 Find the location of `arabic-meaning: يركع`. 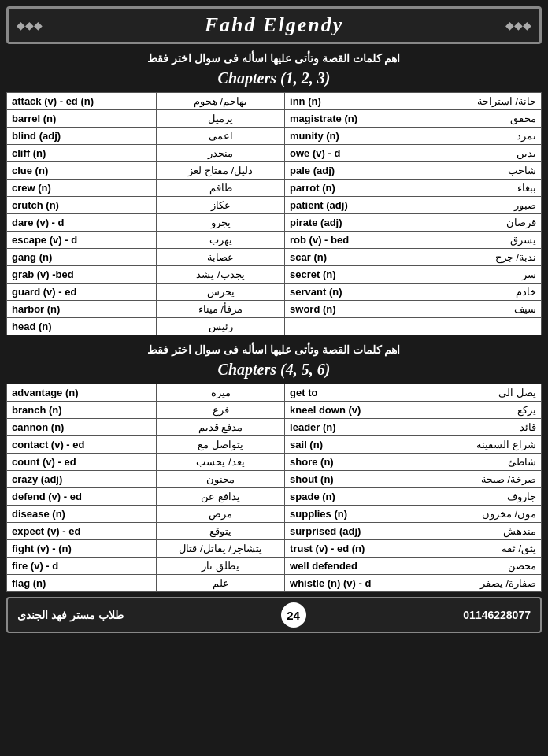

arabic-meaning: يركع is located at coordinates (477, 410).